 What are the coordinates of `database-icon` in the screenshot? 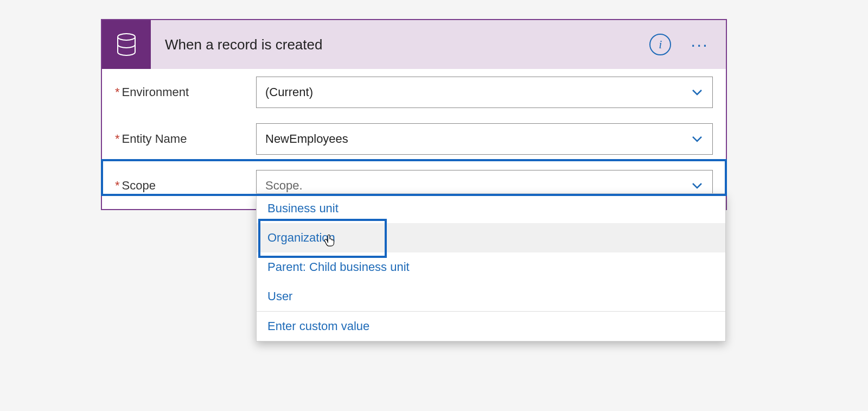 It's located at (126, 45).